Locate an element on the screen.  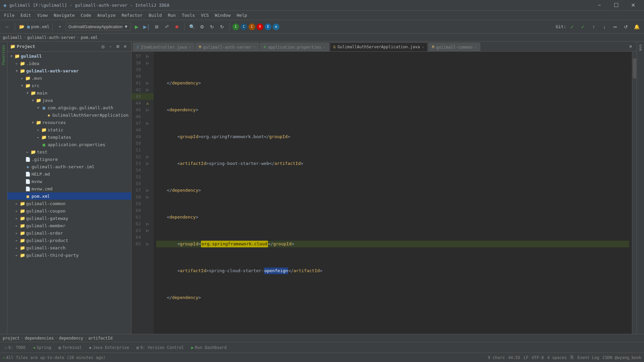
menu-run: Run is located at coordinates (172, 15).